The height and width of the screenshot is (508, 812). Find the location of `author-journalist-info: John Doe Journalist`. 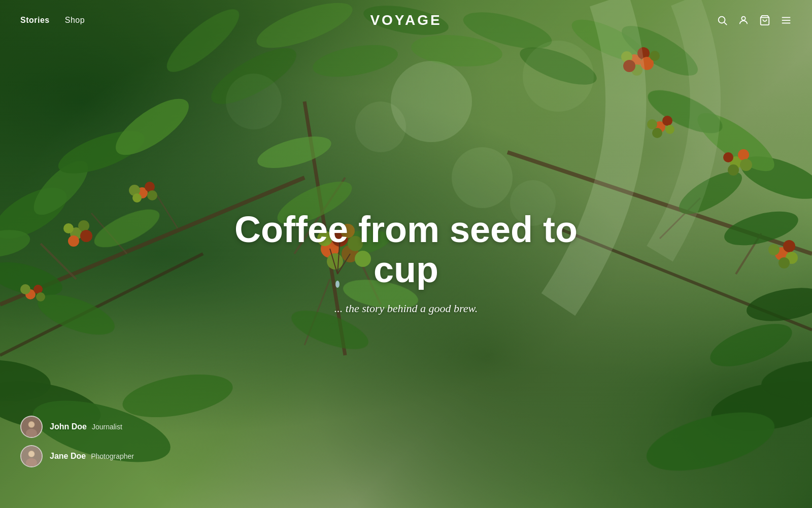

author-journalist-info: John Doe Journalist is located at coordinates (86, 427).